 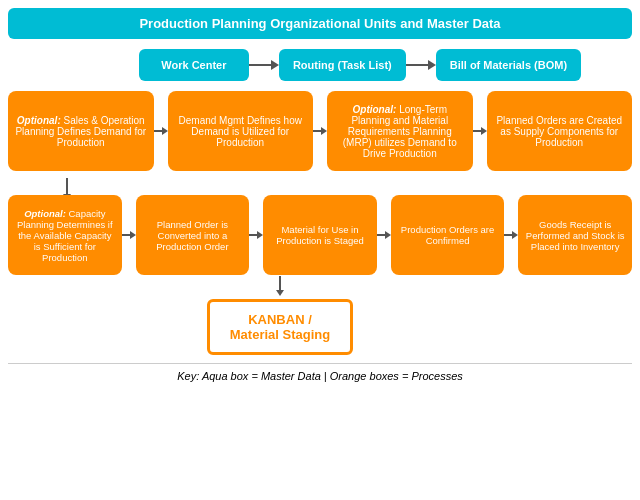 What do you see at coordinates (400, 131) in the screenshot?
I see `long-term-box: Optional: Long-Term Planning and Materia…` at bounding box center [400, 131].